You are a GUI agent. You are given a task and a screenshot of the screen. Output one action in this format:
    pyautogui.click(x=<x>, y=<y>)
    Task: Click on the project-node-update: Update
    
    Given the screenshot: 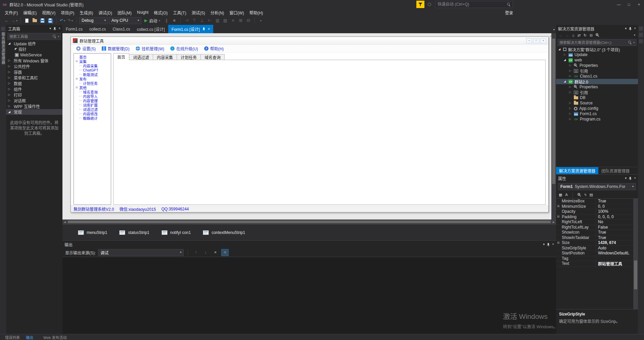 What is the action you would take?
    pyautogui.click(x=597, y=55)
    